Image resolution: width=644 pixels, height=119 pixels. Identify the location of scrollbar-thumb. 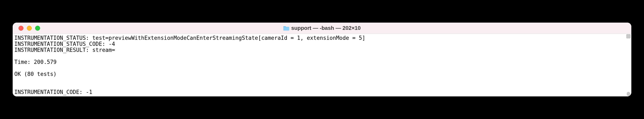
(628, 94).